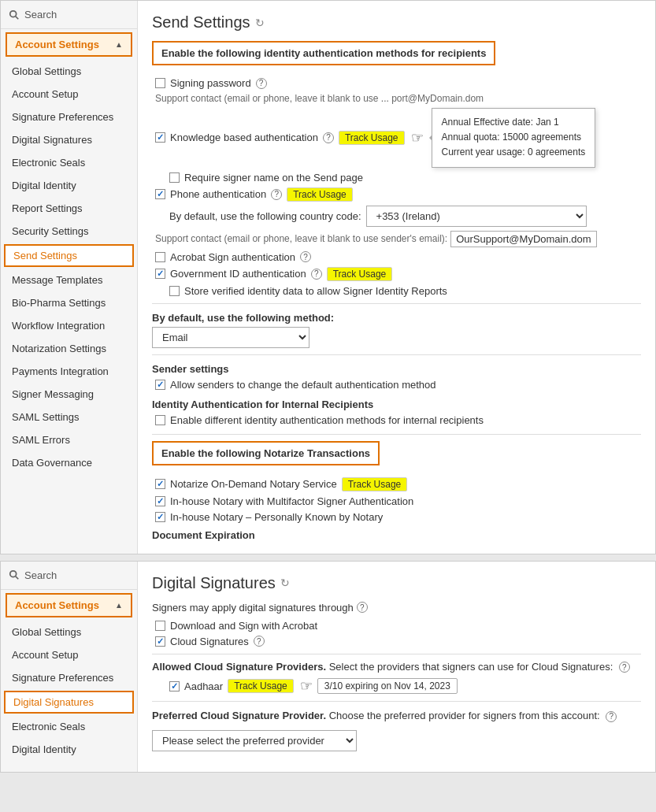 The height and width of the screenshot is (812, 656). I want to click on account-settings-section-2: Account Settings ▲, so click(69, 605).